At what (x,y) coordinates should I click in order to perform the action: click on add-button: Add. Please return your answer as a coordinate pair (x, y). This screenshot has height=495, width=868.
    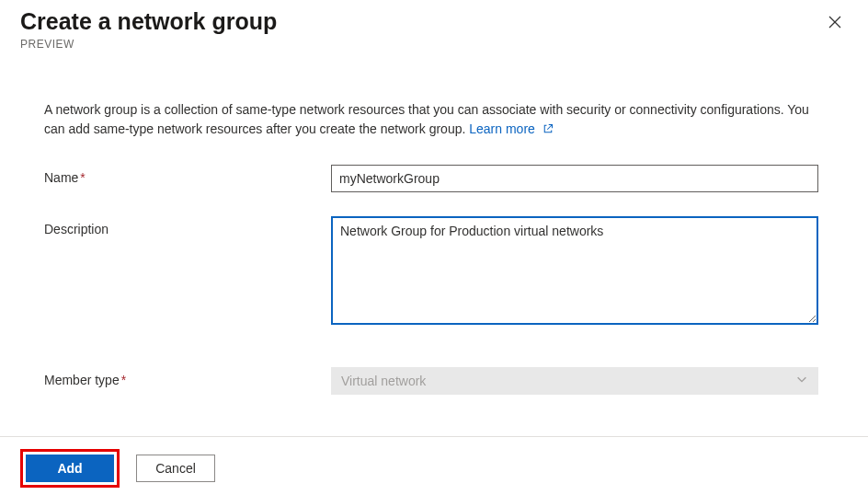
    Looking at the image, I should click on (70, 468).